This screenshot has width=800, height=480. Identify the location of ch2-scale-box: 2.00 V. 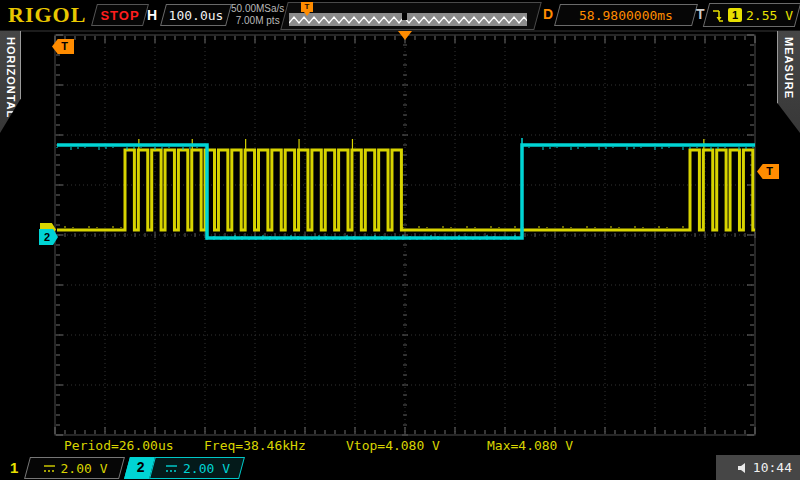
(197, 468).